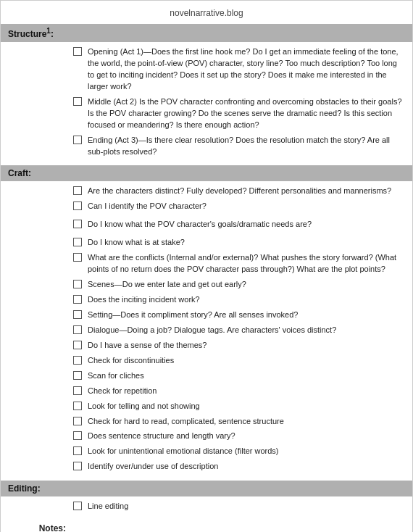  What do you see at coordinates (246, 285) in the screenshot?
I see `item-text: Scenes—Do we enter late and get out earl…` at bounding box center [246, 285].